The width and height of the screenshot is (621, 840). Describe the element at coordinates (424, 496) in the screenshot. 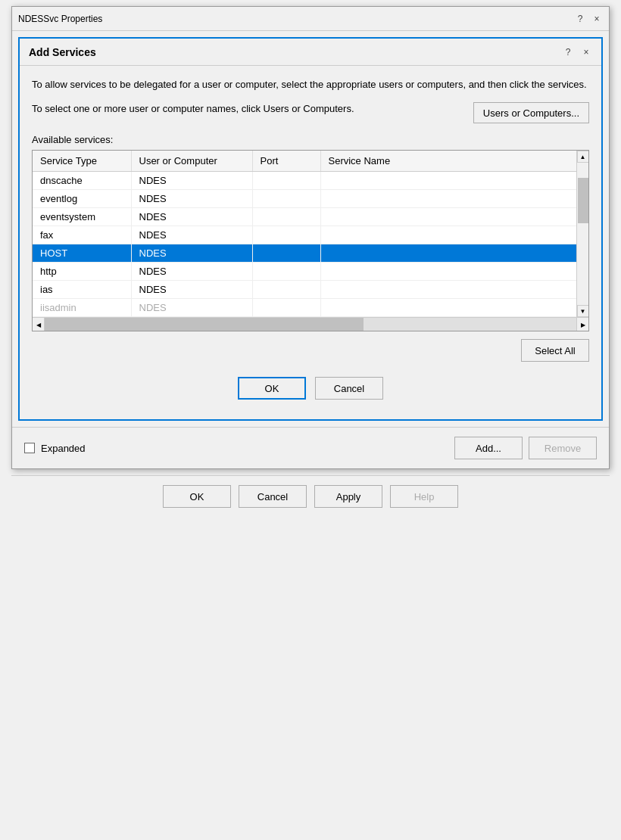

I see `bottom-help-button: Help` at that location.